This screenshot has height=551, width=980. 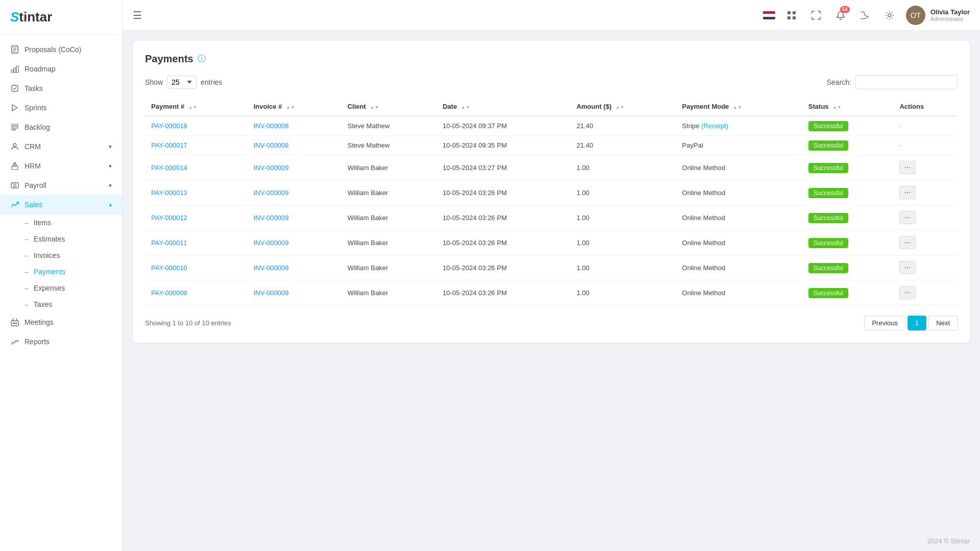 I want to click on notifications-button: 54, so click(x=841, y=15).